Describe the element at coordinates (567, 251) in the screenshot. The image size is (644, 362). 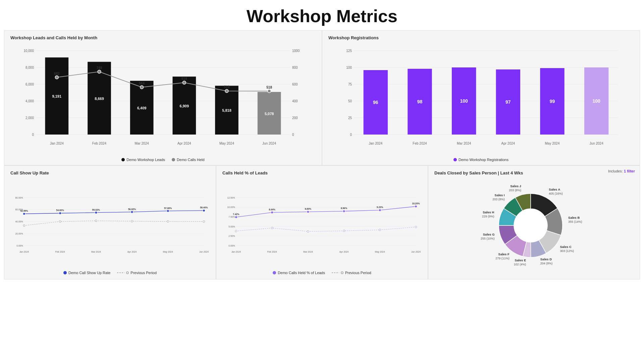
I see `svg-text: 303 (12%)` at that location.